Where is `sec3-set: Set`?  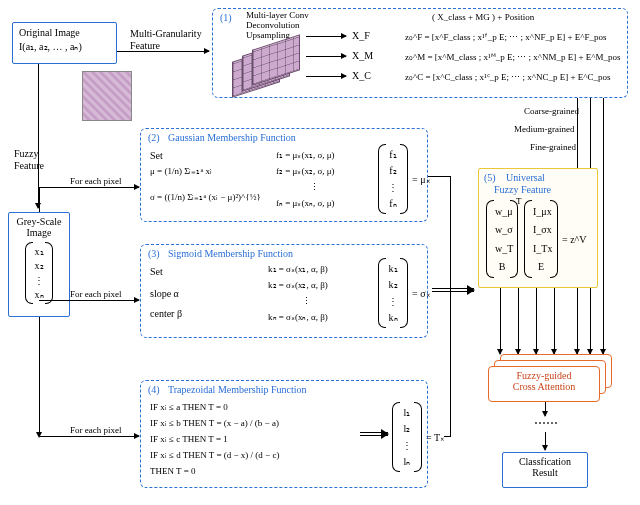
sec3-set: Set is located at coordinates (156, 272).